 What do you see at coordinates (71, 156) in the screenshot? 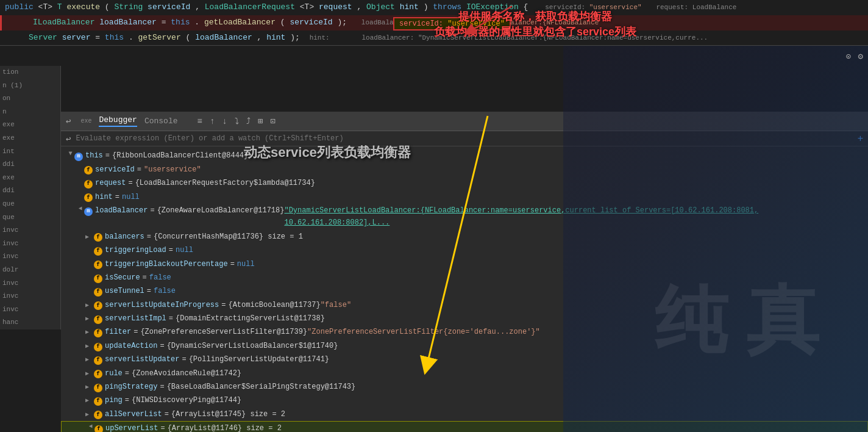
I see `expand-arrow-this: ▶` at bounding box center [71, 156].